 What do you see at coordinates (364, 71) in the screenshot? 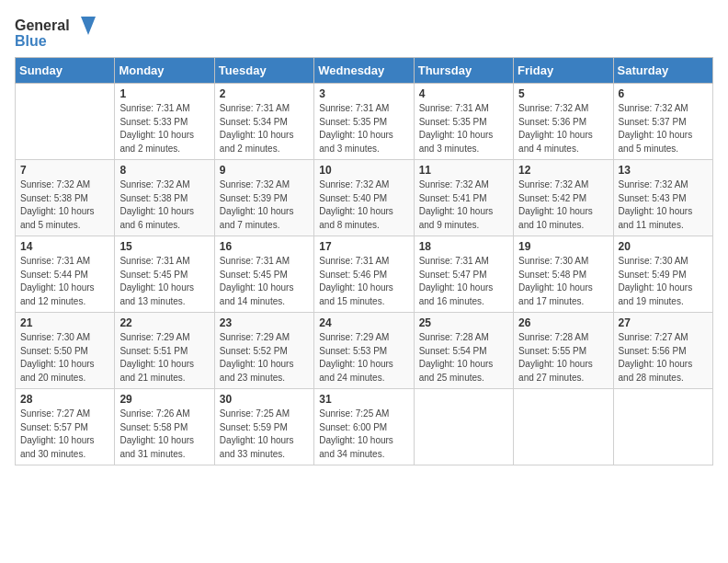
I see `column-header-wednesday: Wednesday` at bounding box center [364, 71].